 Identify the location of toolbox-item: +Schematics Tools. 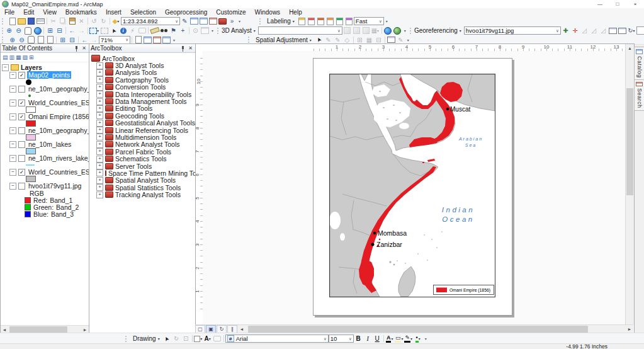
(144, 159).